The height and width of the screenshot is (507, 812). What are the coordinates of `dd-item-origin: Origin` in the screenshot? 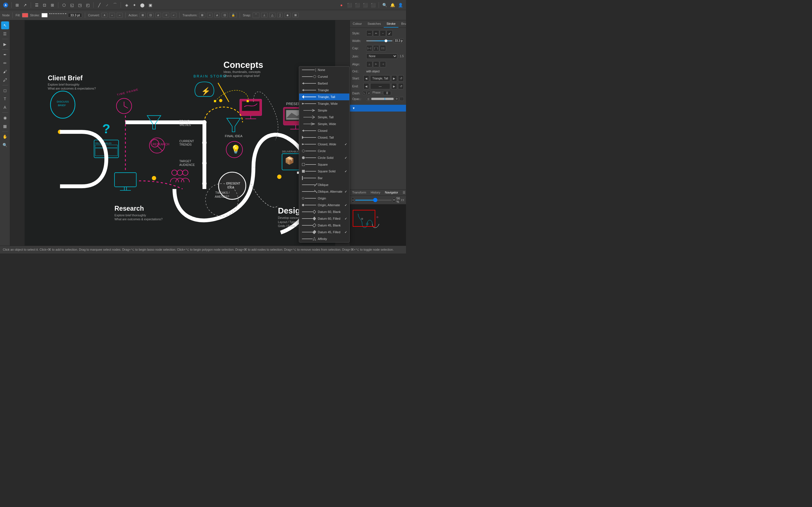 It's located at (324, 198).